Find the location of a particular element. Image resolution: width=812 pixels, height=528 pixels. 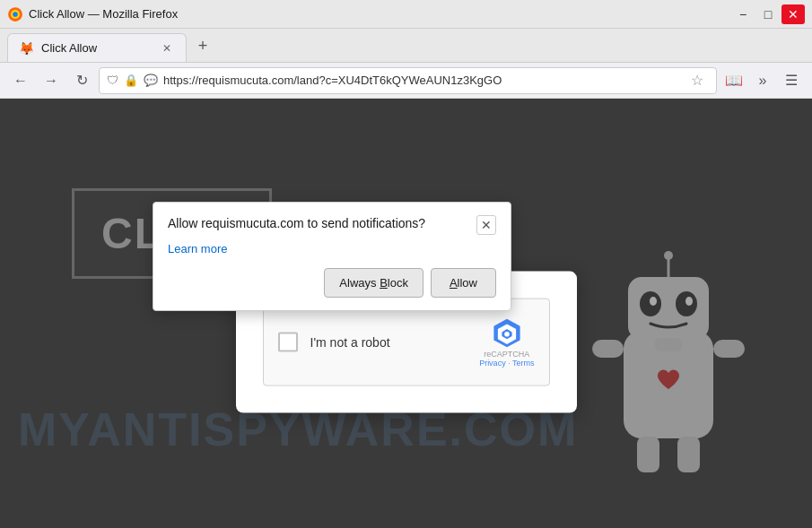

new-tab-button: + is located at coordinates (203, 46).